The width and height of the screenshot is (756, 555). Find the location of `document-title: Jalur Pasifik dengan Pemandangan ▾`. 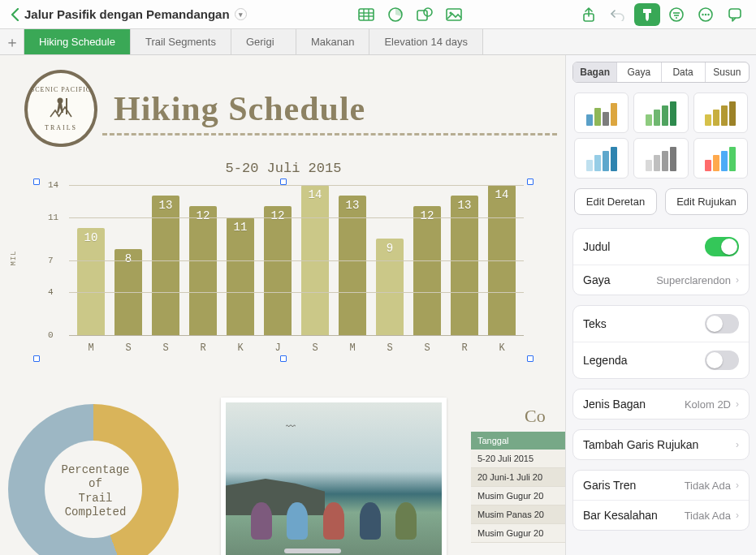

document-title: Jalur Pasifik dengan Pemandangan ▾ is located at coordinates (136, 15).